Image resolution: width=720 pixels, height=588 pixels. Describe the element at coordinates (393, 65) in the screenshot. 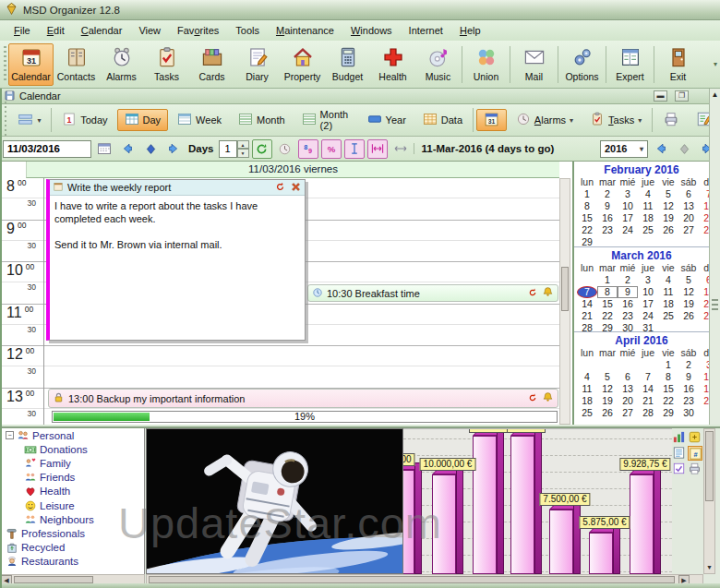

I see `health-button: Health` at that location.